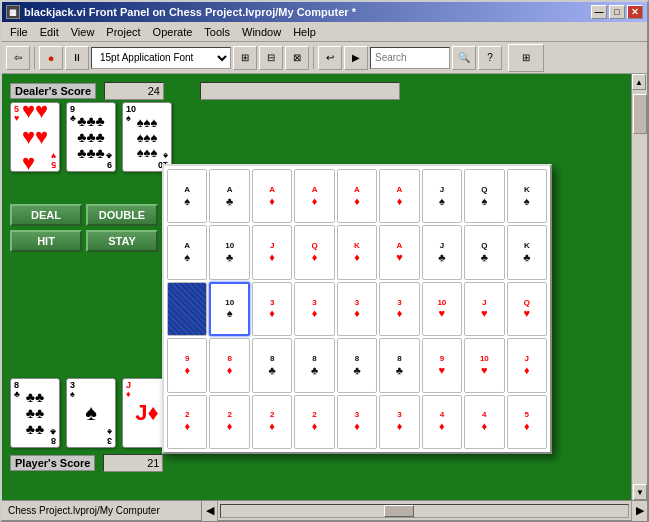  I want to click on mini-card-33: 9♥, so click(442, 365).